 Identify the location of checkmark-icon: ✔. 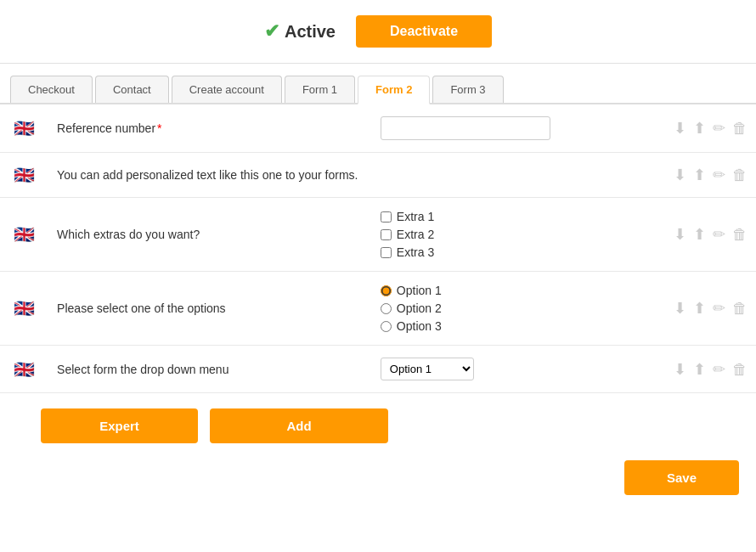
(272, 31).